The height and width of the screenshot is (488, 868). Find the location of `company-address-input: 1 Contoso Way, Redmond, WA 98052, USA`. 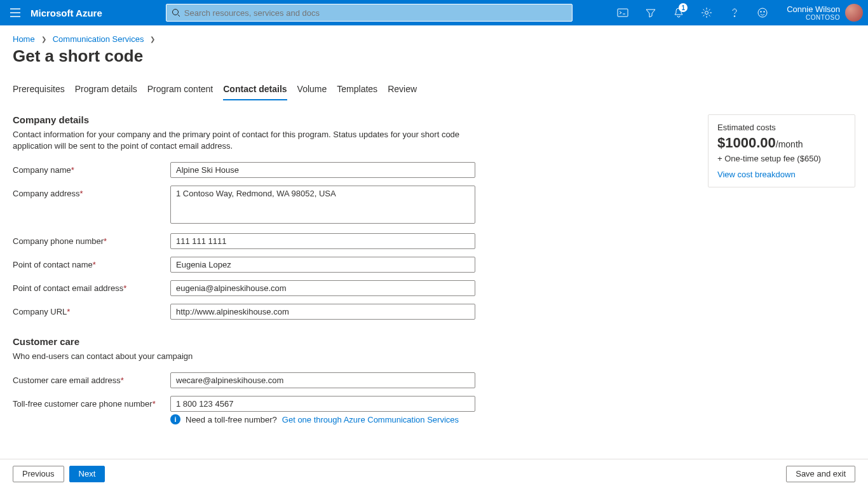

company-address-input: 1 Contoso Way, Redmond, WA 98052, USA is located at coordinates (323, 205).